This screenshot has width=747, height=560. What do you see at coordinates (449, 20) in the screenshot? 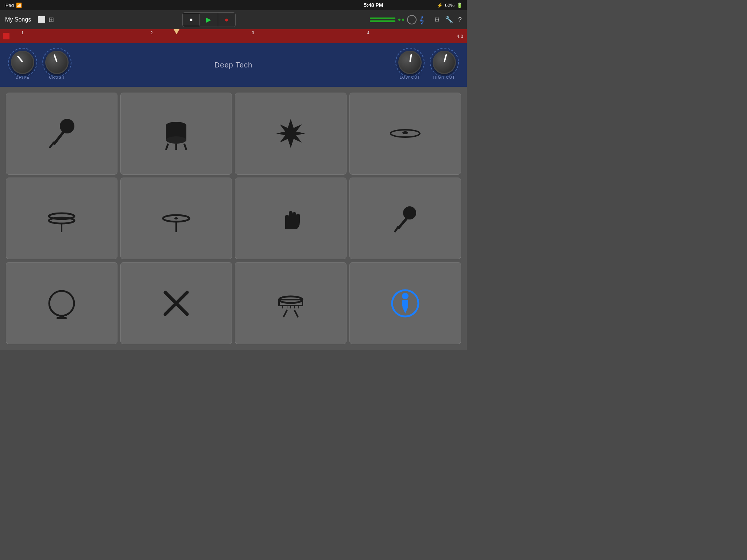
I see `settings-icon: 🔧` at bounding box center [449, 20].